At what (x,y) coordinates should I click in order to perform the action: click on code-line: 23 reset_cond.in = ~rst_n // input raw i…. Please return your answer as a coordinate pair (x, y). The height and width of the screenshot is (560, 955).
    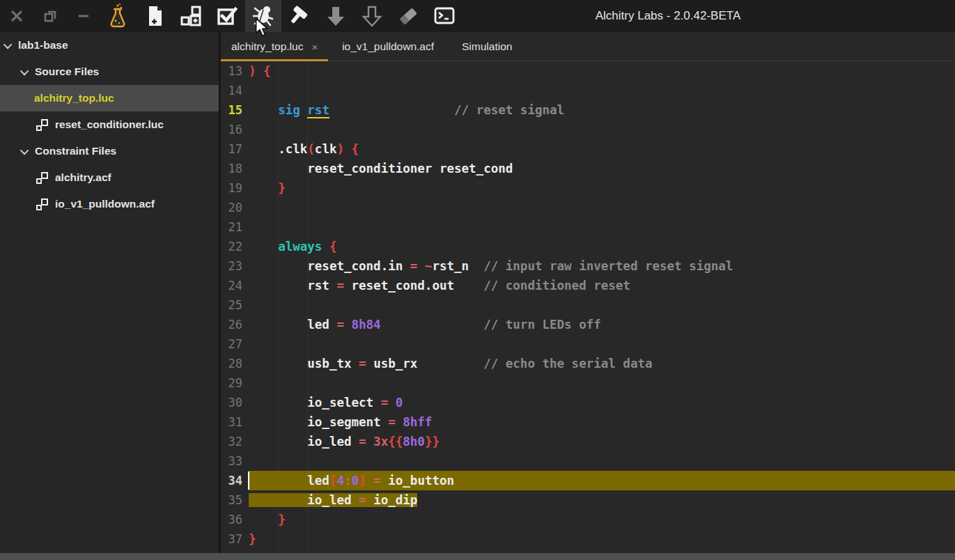
    Looking at the image, I should click on (588, 266).